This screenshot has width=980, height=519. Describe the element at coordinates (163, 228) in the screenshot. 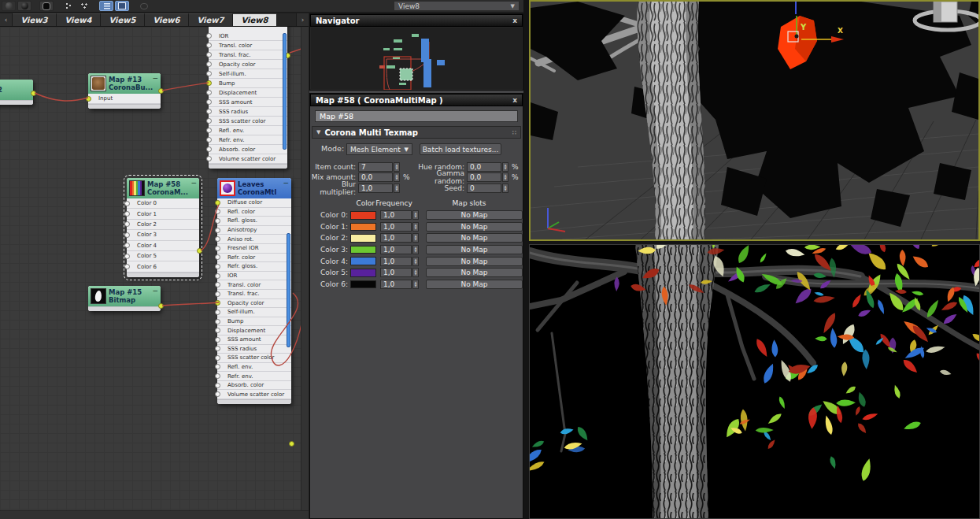

I see `node-map58: Map #58 CoronaM... − Color 0Color 1Color…` at that location.